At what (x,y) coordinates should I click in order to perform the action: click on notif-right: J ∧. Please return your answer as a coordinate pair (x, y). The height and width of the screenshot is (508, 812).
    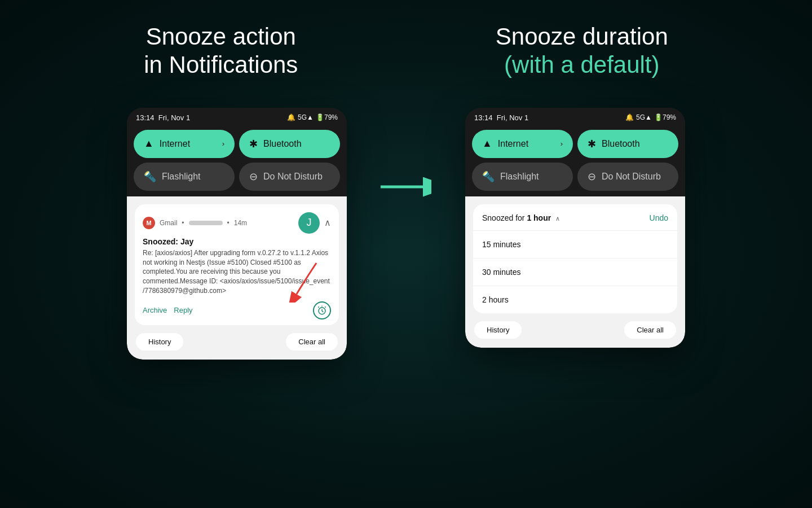
    Looking at the image, I should click on (315, 223).